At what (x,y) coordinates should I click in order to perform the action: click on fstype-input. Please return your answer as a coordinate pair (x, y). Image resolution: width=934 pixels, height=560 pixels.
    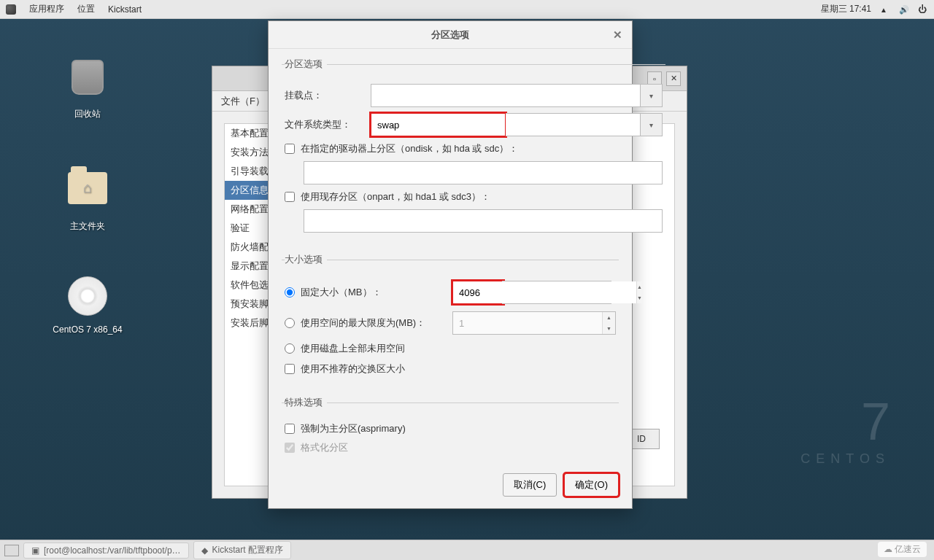
    Looking at the image, I should click on (438, 125).